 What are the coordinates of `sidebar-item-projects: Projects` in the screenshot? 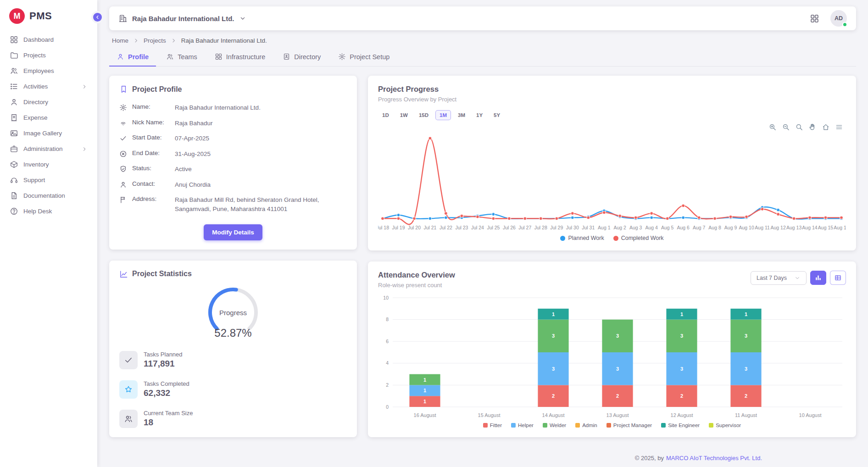 It's located at (49, 55).